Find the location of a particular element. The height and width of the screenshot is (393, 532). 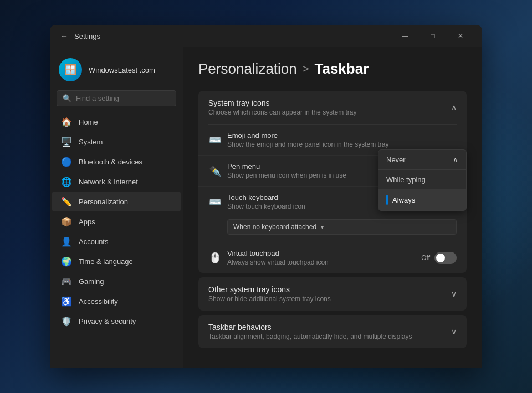

title-bar: ← Settings — □ ✕ is located at coordinates (266, 36).